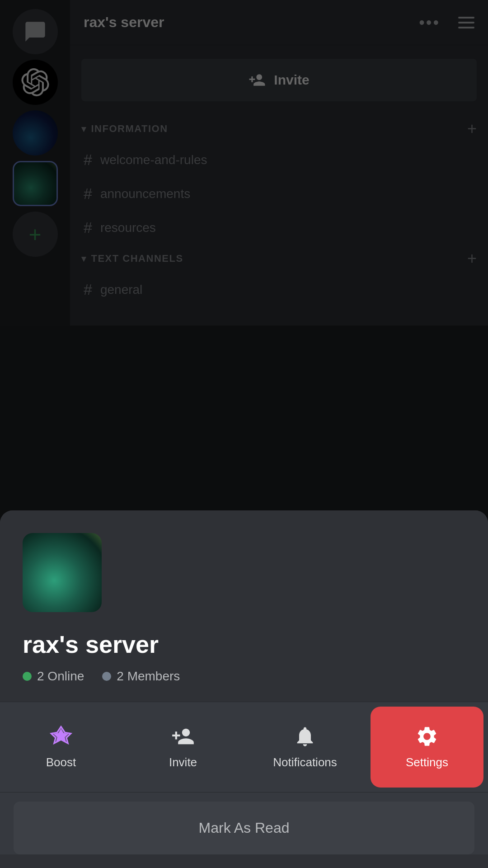 Image resolution: width=488 pixels, height=868 pixels. Describe the element at coordinates (62, 572) in the screenshot. I see `server-thumbnail-image` at that location.